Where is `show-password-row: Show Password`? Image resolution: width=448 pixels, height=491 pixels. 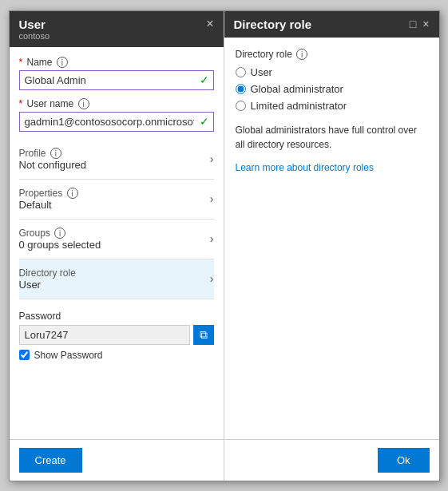
show-password-row: Show Password is located at coordinates (117, 355).